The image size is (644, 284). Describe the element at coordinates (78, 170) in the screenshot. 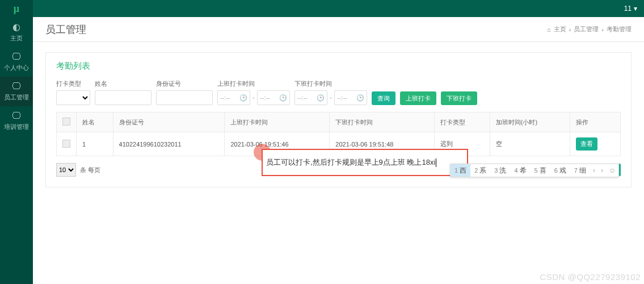

I see `perpage: 10 条 每页` at that location.